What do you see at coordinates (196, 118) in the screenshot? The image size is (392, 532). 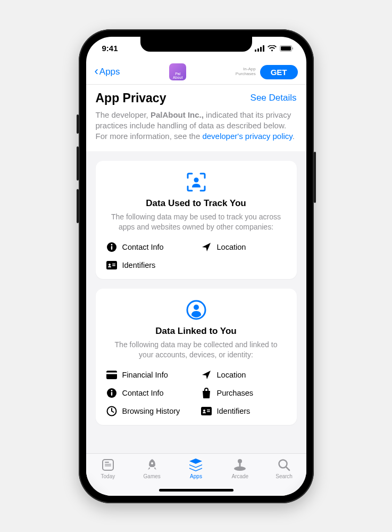 I see `header-block: App Privacy See Details The developer, P…` at bounding box center [196, 118].